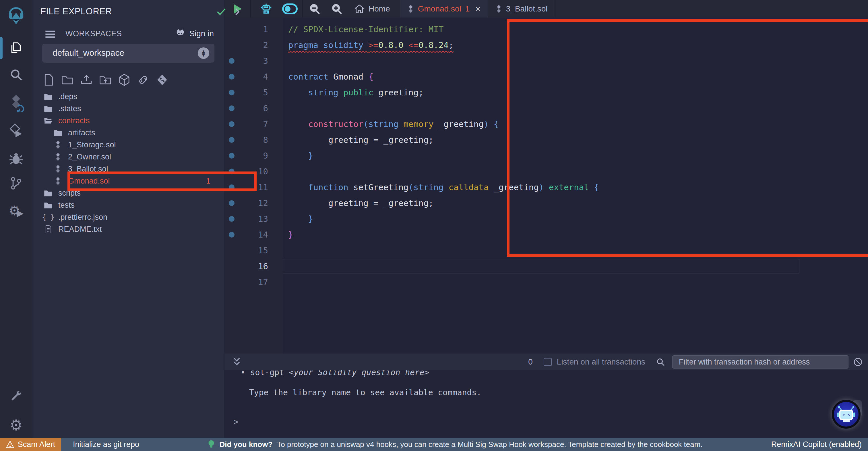  I want to click on code-text: string public greeting;, so click(537, 92).